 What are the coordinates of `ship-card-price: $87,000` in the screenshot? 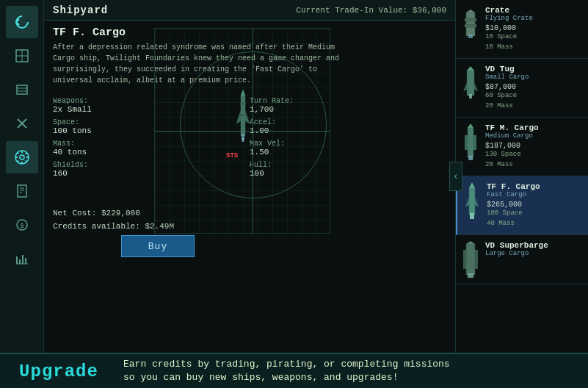 It's located at (534, 87).